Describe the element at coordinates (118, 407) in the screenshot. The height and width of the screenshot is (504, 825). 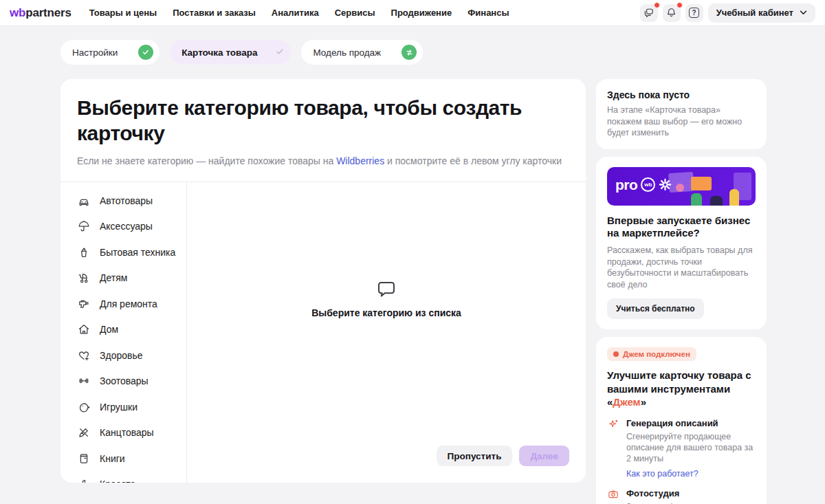
I see `category-label: Игрушки` at that location.